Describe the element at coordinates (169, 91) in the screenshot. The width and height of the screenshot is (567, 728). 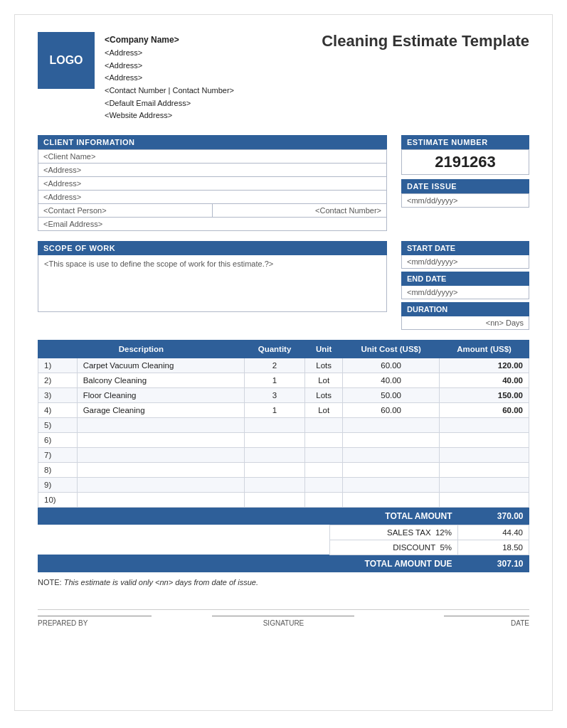
I see `company-contact: <Contact Number | Contact Number>` at that location.